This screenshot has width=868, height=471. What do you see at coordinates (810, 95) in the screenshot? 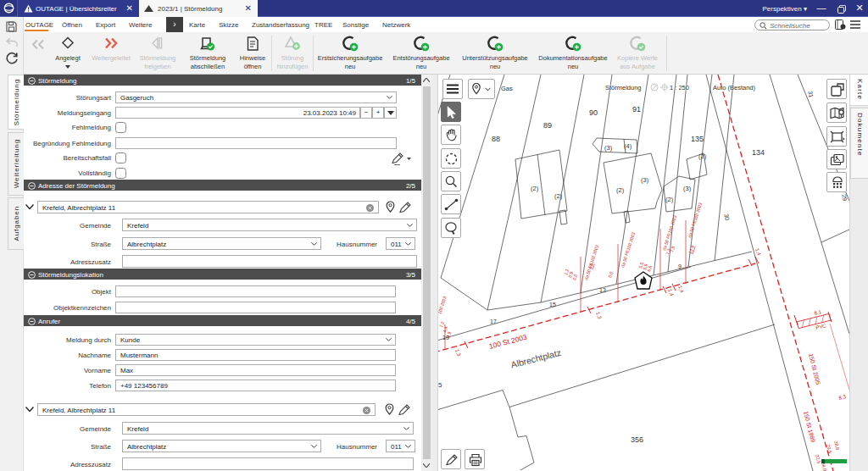
I see `svg-text: 31` at bounding box center [810, 95].